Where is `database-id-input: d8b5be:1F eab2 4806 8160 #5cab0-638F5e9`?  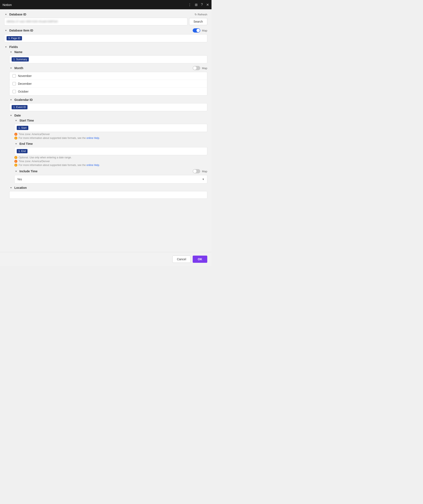
database-id-input: d8b5be:1F eab2 4806 8160 #5cab0-638F5e9 is located at coordinates (96, 22).